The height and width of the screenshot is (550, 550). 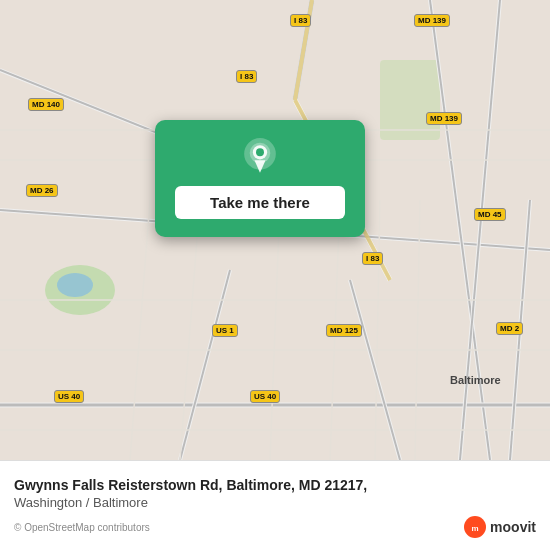 What do you see at coordinates (275, 485) in the screenshot?
I see `address-line: Gwynns Falls Reisterstown Rd, Baltimore,…` at bounding box center [275, 485].